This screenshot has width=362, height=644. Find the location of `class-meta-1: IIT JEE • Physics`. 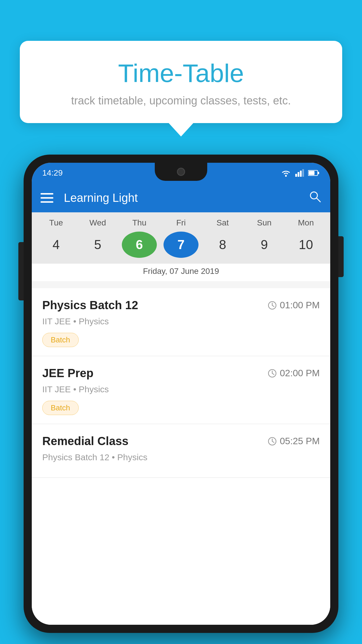

class-meta-1: IIT JEE • Physics is located at coordinates (181, 321).